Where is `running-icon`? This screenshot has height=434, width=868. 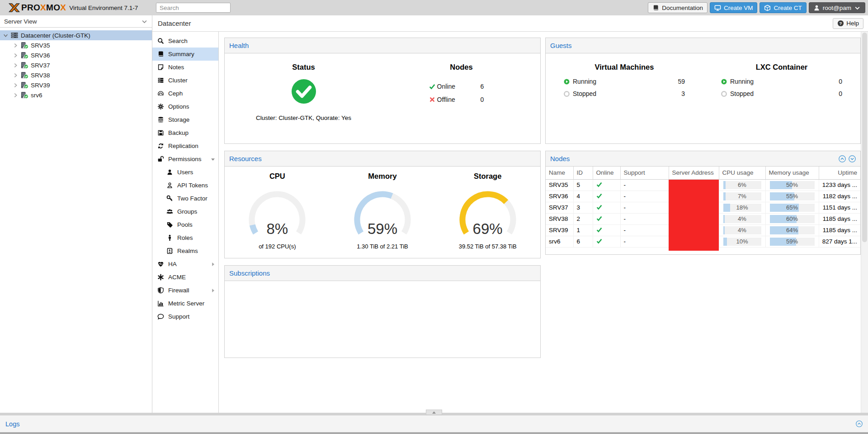
running-icon is located at coordinates (724, 81).